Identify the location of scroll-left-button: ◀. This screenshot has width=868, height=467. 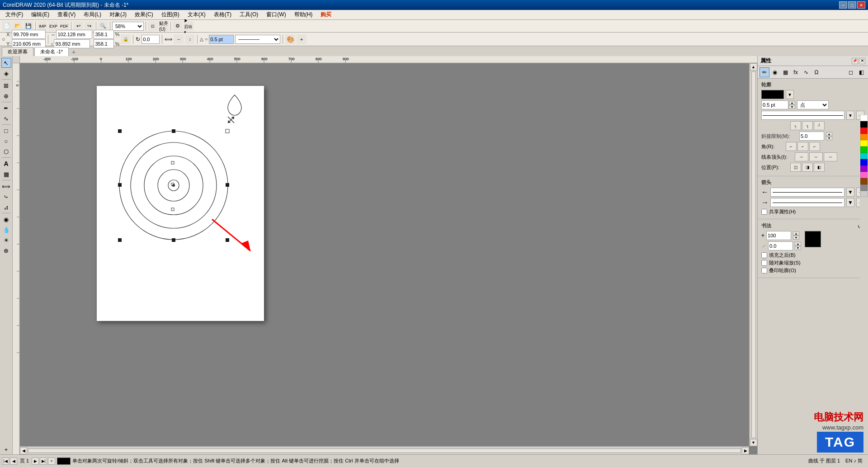
(24, 451).